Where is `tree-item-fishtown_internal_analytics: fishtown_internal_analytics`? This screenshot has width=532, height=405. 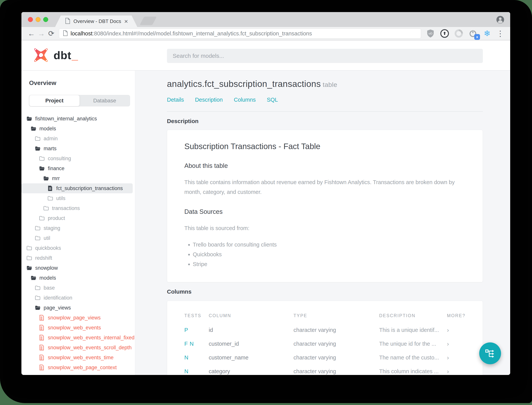 tree-item-fishtown_internal_analytics: fishtown_internal_analytics is located at coordinates (77, 119).